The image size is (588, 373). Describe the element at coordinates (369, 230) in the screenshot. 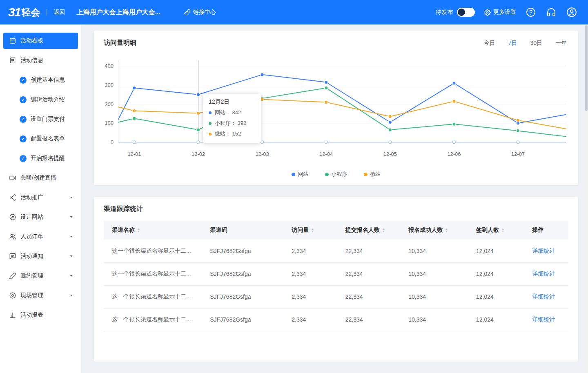

I see `column-header-提交报名人数: 提交报名人数▲▼` at that location.